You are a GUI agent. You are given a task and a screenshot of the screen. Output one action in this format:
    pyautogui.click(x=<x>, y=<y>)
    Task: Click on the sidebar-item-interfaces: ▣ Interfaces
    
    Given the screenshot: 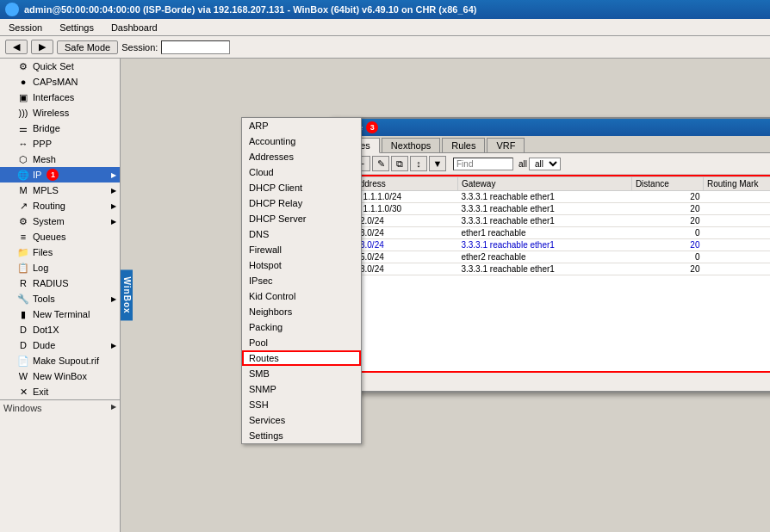 What is the action you would take?
    pyautogui.click(x=60, y=97)
    